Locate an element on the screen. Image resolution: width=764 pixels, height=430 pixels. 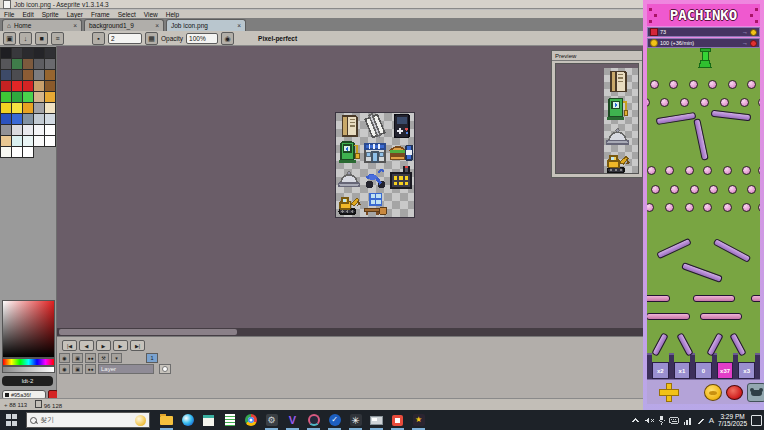
sprite-pixel-grid is located at coordinates (375, 165).